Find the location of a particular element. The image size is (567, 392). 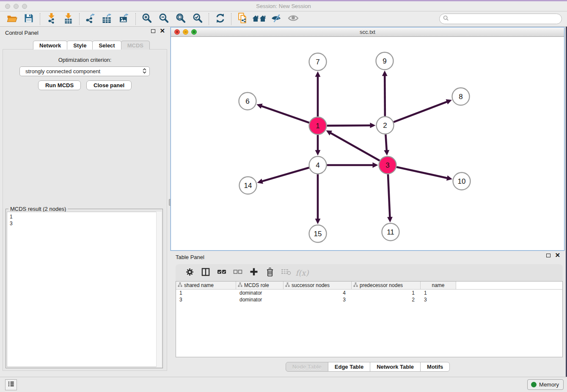

control-panel-title: Control Panel is located at coordinates (22, 33).